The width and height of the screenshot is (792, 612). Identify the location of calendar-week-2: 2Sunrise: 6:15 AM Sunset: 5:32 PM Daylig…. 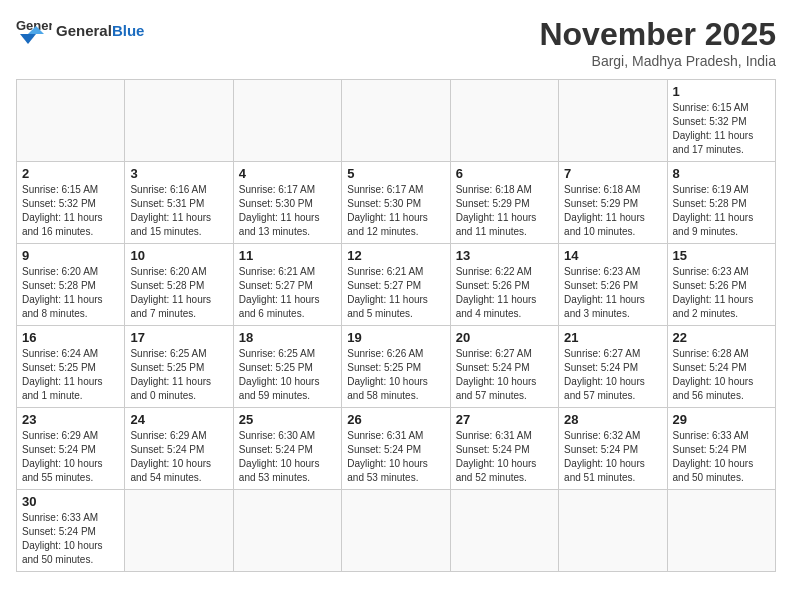
(396, 203).